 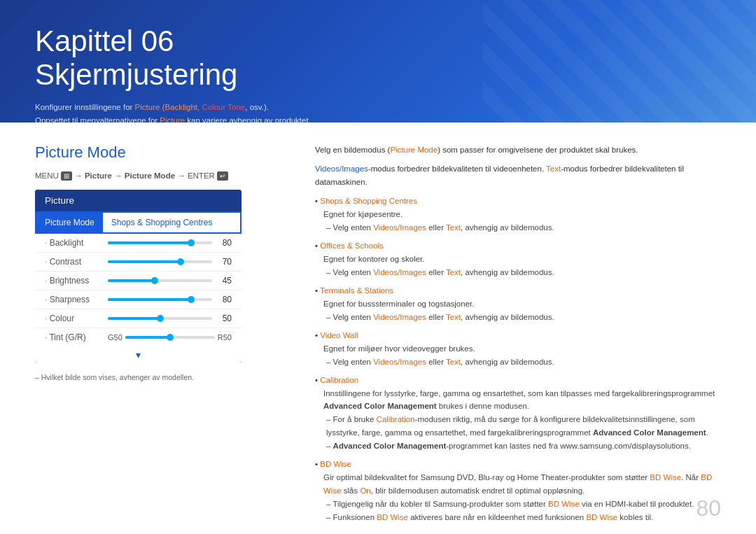 What do you see at coordinates (139, 300) in the screenshot?
I see `slider-row-sharpness: Sharpness 80` at bounding box center [139, 300].